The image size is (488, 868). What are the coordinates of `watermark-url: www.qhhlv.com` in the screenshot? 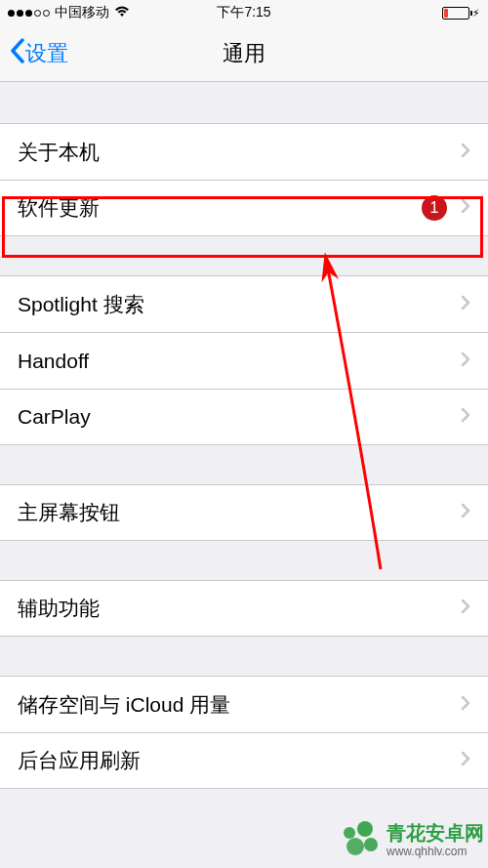 It's located at (435, 851).